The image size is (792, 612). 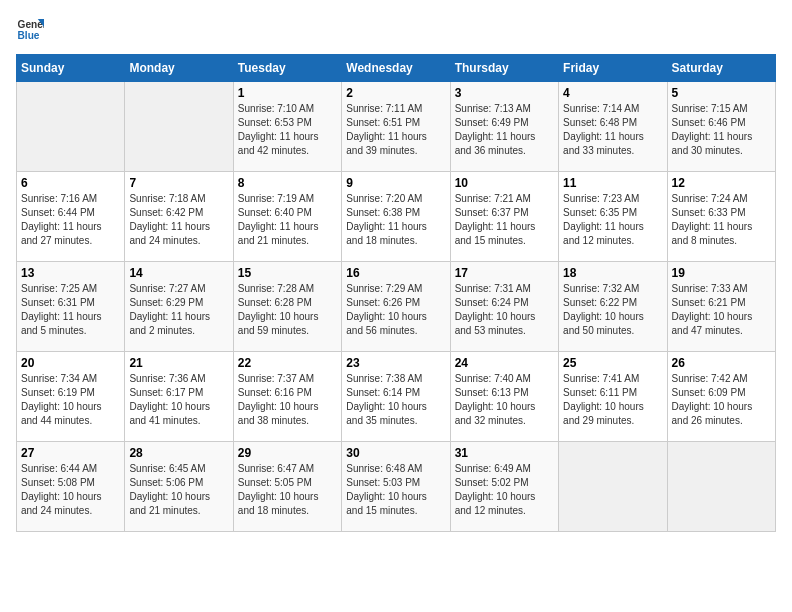 I want to click on calendar-week-row: 6Sunrise: 7:16 AM Sunset: 6:44 PM Daylig…, so click(x=396, y=217).